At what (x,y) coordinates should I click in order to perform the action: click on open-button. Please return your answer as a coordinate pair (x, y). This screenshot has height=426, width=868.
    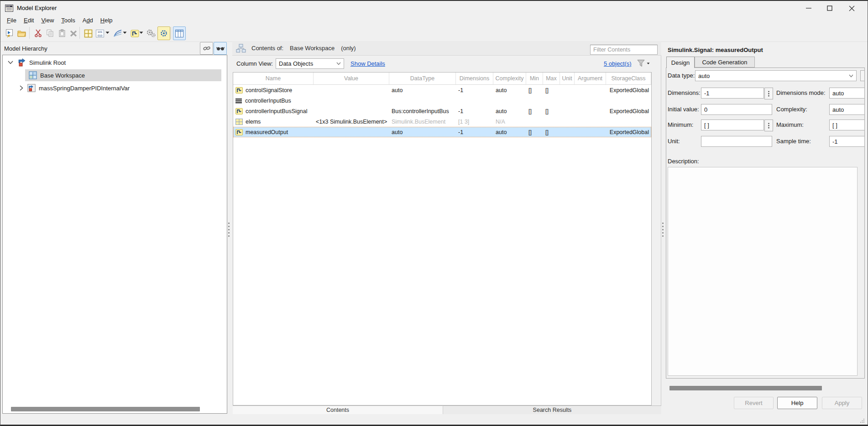
    Looking at the image, I should click on (22, 33).